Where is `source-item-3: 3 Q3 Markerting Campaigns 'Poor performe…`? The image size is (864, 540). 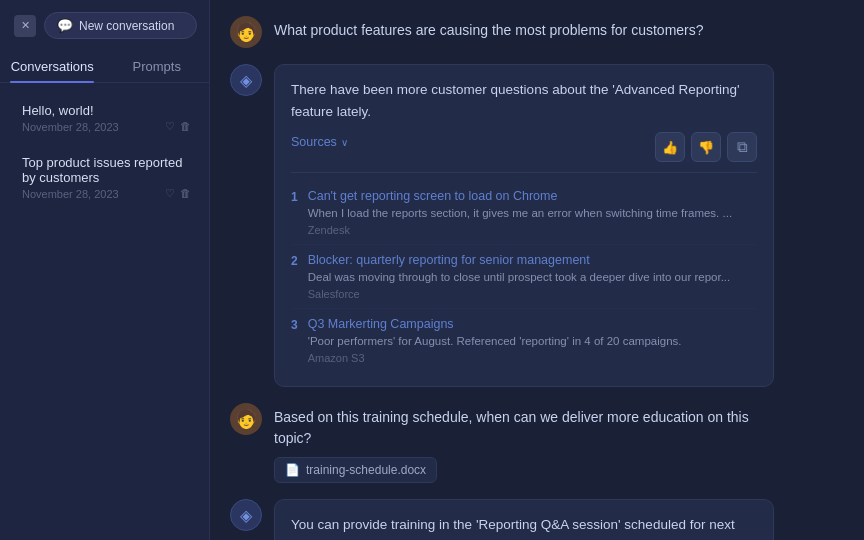
source-item-3: 3 Q3 Markerting Campaigns 'Poor performe… is located at coordinates (524, 340).